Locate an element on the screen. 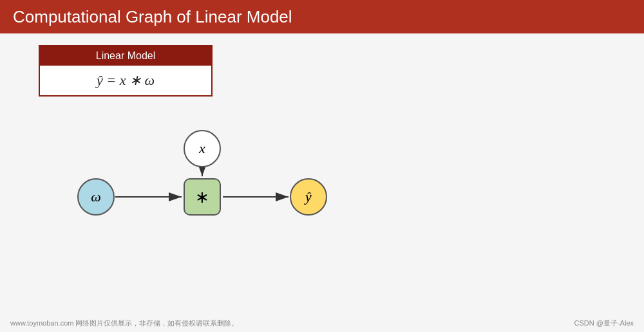 The image size is (644, 332). node-multiply: ∗ is located at coordinates (202, 197).